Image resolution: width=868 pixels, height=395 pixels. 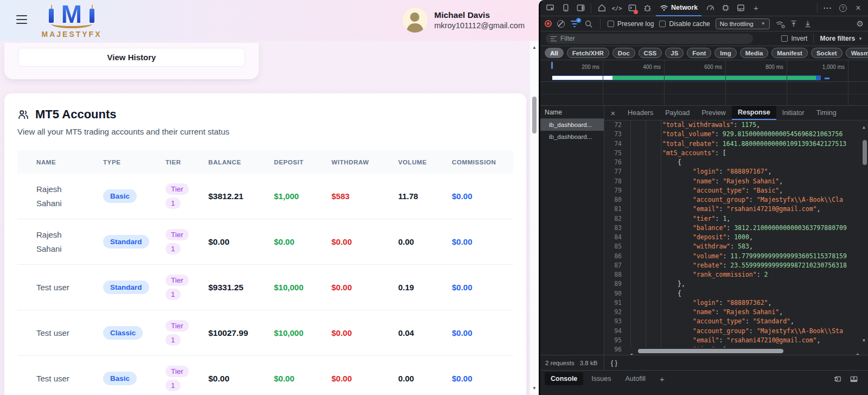 What do you see at coordinates (588, 53) in the screenshot?
I see `filter-chip-fetch-xhr: Fetch/XHR` at bounding box center [588, 53].